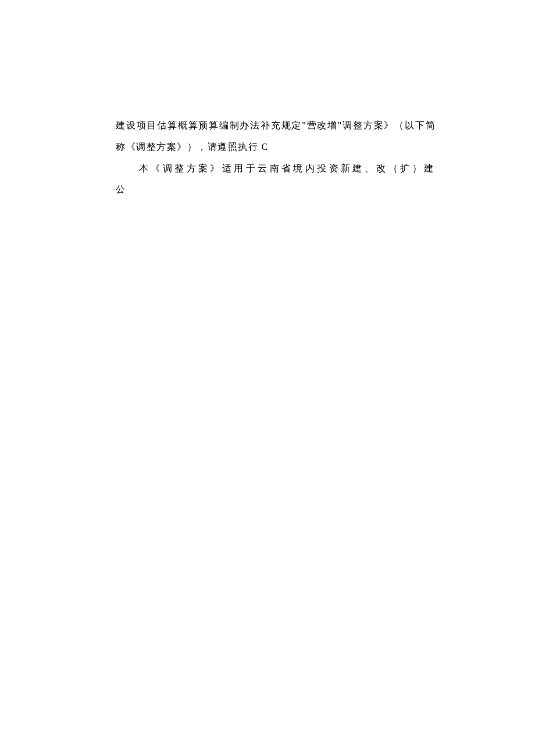  I want to click on text-line-2: 称《调整方案》），请遵照执行 C, so click(276, 148).